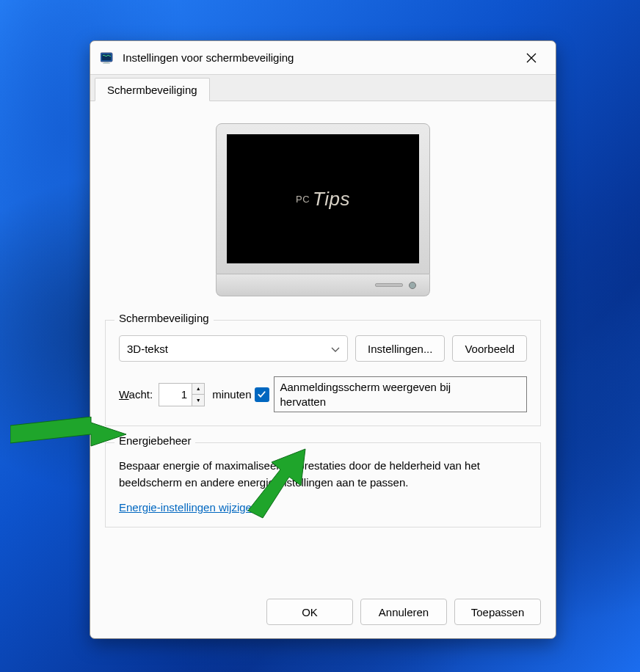 The image size is (640, 672). I want to click on energy-text: Bespaar energie of maximaliseer de prest…, so click(323, 474).